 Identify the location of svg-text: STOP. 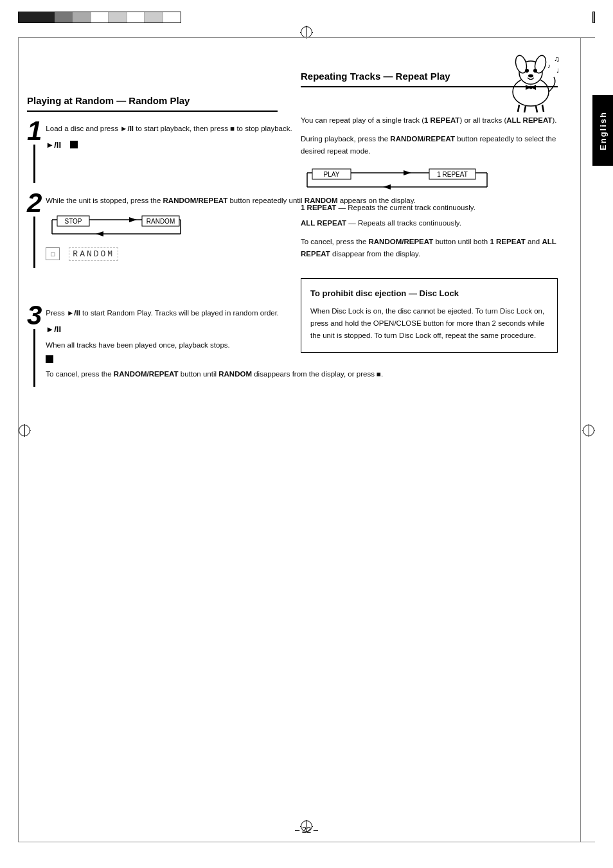
(73, 221).